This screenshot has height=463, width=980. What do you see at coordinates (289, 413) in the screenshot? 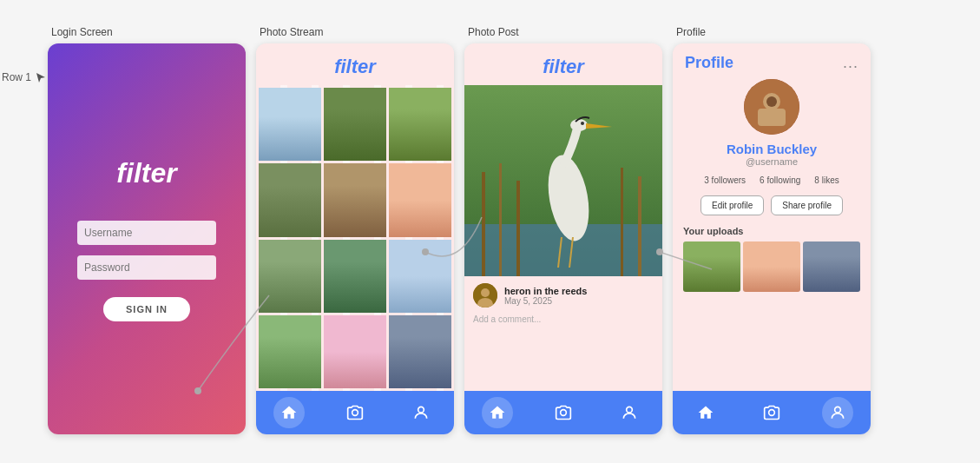
I see `nav-home-icon` at bounding box center [289, 413].